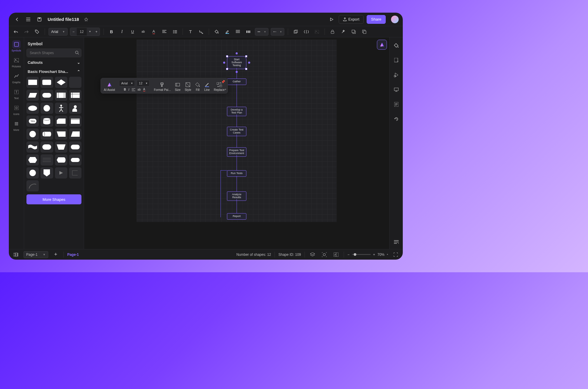  Describe the element at coordinates (354, 32) in the screenshot. I see `bring-front-icon` at that location.